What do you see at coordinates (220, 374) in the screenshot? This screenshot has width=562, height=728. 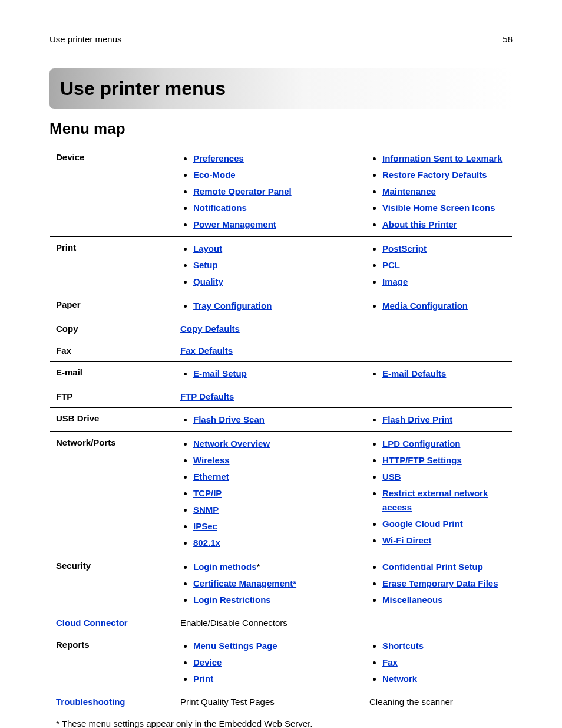 I see `menu-link: E-mail Setup` at bounding box center [220, 374].